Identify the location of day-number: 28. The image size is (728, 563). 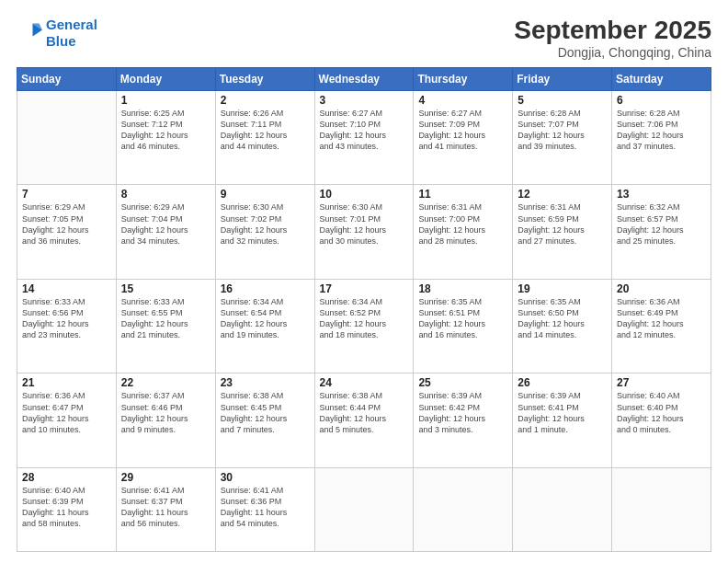
(66, 477).